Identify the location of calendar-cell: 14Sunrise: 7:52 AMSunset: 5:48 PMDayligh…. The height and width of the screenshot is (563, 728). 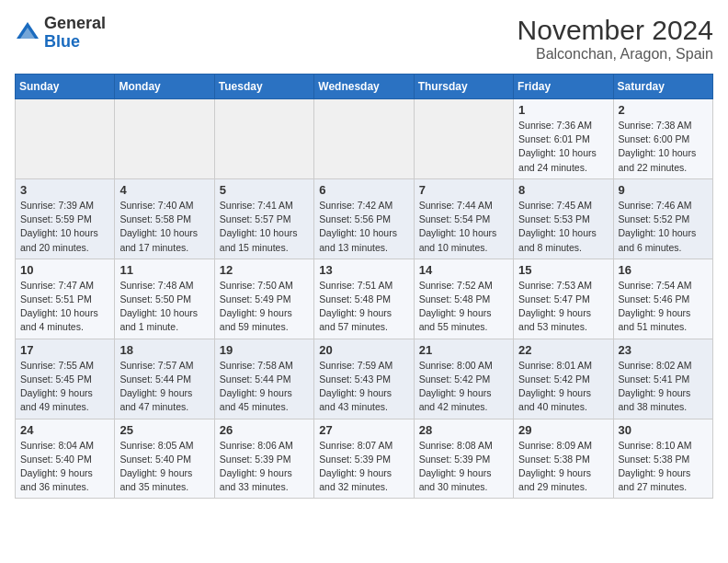
(463, 298).